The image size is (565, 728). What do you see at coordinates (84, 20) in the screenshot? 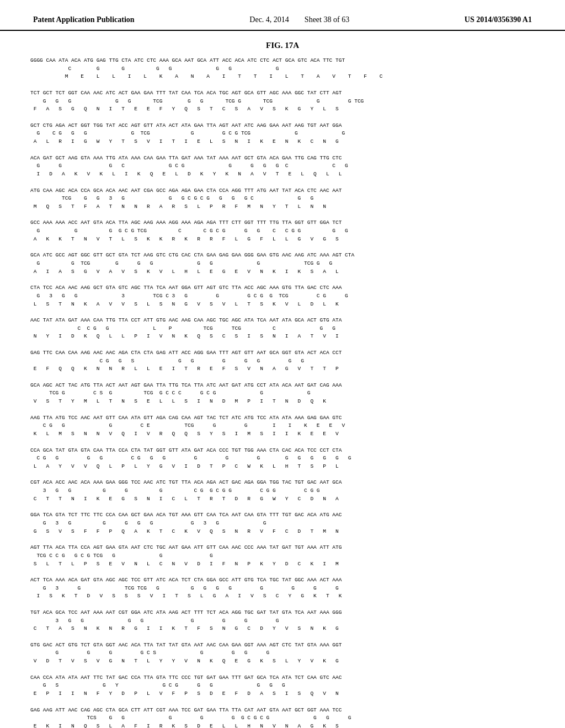
I see `header-left: Patent Application Publication` at bounding box center [84, 20].